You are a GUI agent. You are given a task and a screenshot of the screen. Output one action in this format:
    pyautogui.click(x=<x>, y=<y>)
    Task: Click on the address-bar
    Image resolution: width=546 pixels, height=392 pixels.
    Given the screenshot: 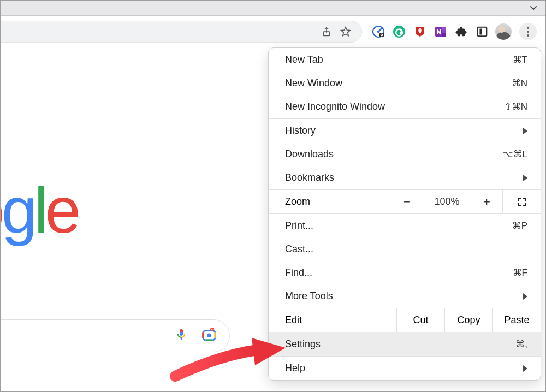 What is the action you would take?
    pyautogui.click(x=181, y=32)
    